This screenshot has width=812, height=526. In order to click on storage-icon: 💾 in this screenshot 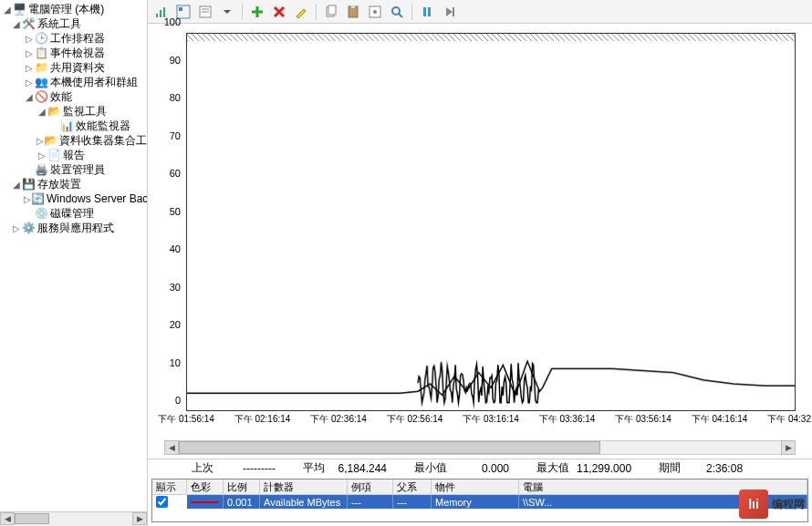, I will do `click(28, 184)`.